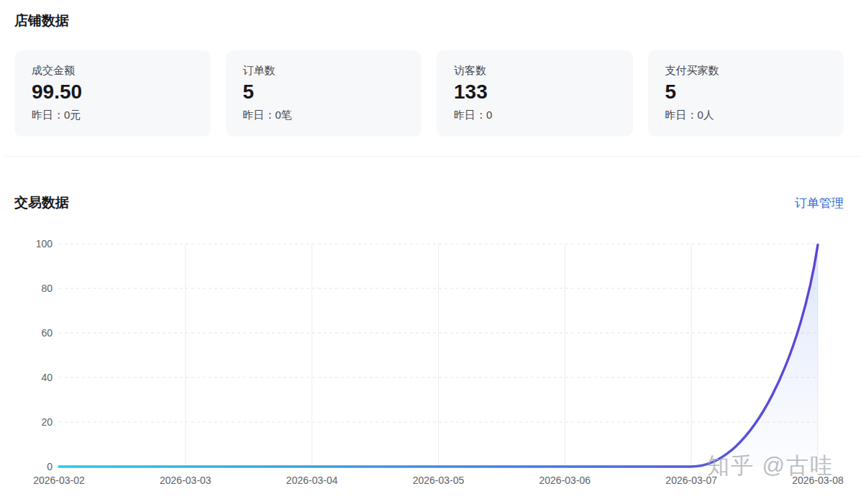  I want to click on y-tick-label: 0, so click(50, 467).